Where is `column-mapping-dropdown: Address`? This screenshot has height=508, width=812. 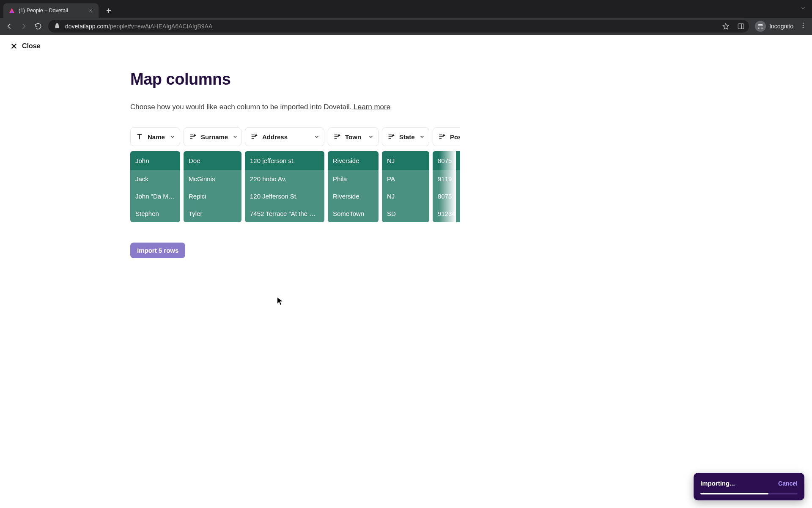 column-mapping-dropdown: Address is located at coordinates (285, 137).